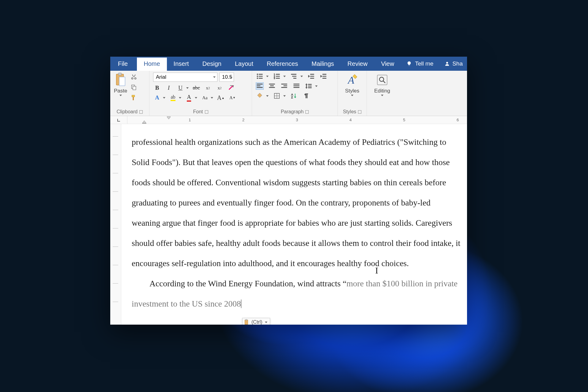 This screenshot has height=392, width=588. What do you see at coordinates (454, 64) in the screenshot?
I see `share-button: Sha` at bounding box center [454, 64].